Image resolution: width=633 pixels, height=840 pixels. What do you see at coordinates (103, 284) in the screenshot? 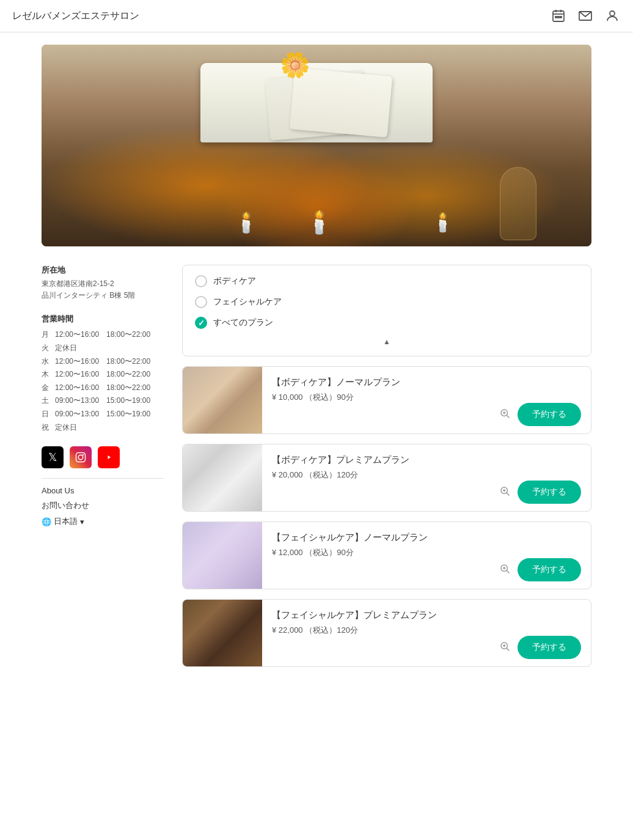
I see `address-line1: 東京都港区港南2-15-2` at bounding box center [103, 284].